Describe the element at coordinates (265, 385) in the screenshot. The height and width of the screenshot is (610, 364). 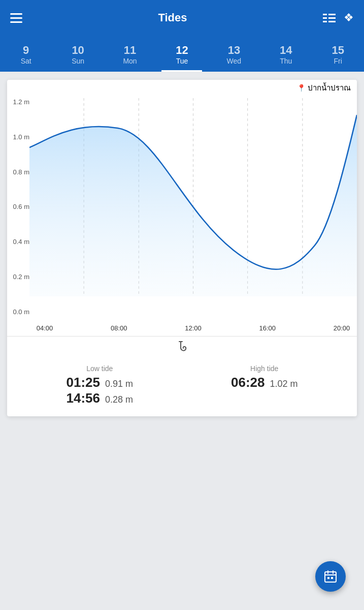
I see `high-tide-col: High tide 06:28 1.02 m` at that location.